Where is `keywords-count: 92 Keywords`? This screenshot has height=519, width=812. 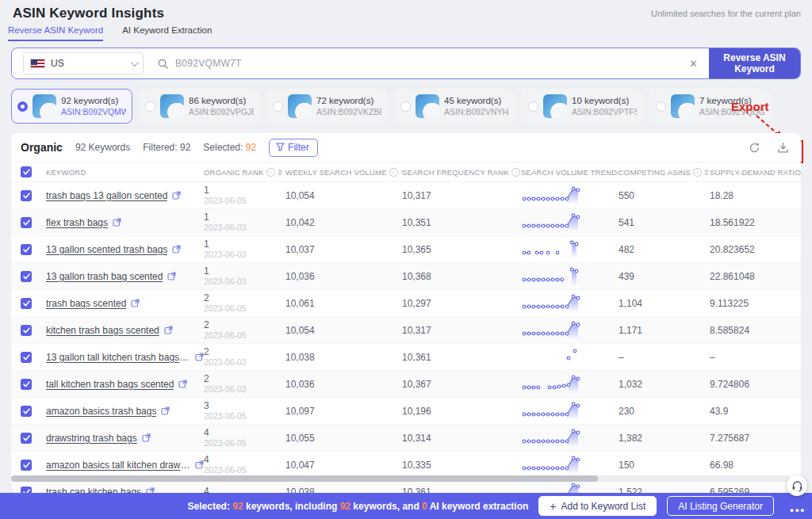 keywords-count: 92 Keywords is located at coordinates (103, 147).